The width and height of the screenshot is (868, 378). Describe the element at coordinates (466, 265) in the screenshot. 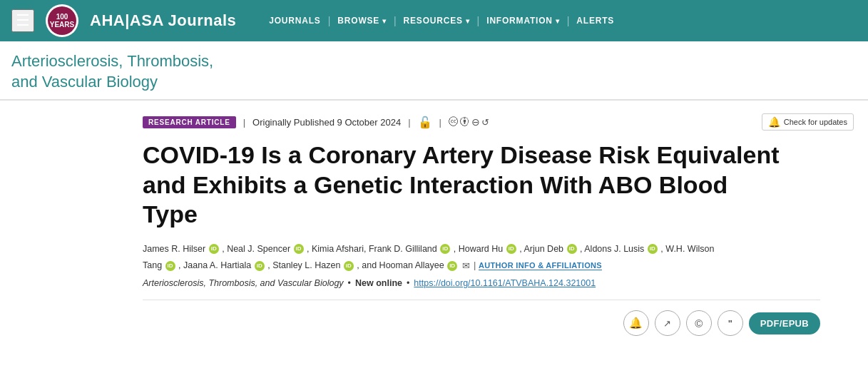

I see `email-icon: ✉` at that location.